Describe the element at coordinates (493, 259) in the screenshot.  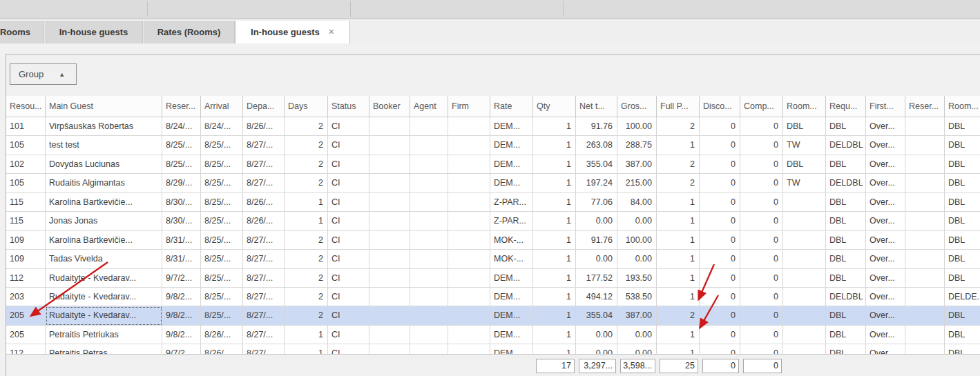
I see `table-row: 109Tadas Vivelda8/31/...8/25/...8/27/...…` at that location.